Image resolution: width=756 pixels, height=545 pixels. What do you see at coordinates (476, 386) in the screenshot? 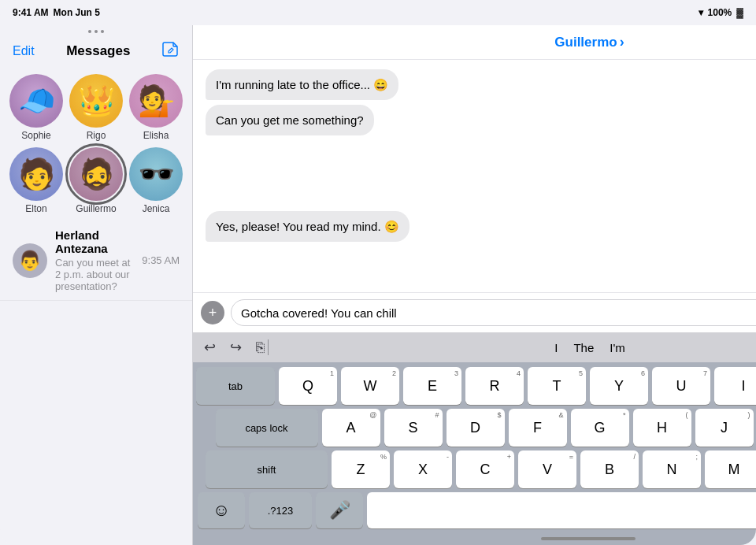
I see `keyboard-row-1: tab 1 Q 2 W 3 E 4 R` at bounding box center [476, 386].